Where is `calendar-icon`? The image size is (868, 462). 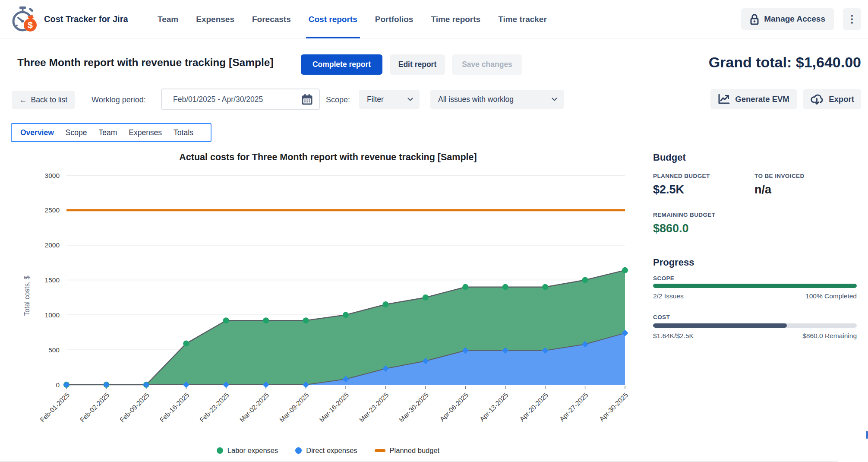 calendar-icon is located at coordinates (307, 99).